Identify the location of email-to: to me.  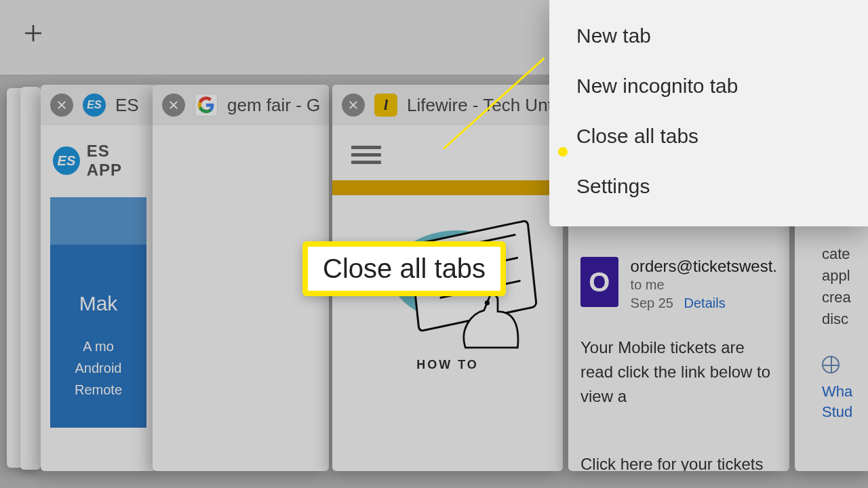
(704, 285).